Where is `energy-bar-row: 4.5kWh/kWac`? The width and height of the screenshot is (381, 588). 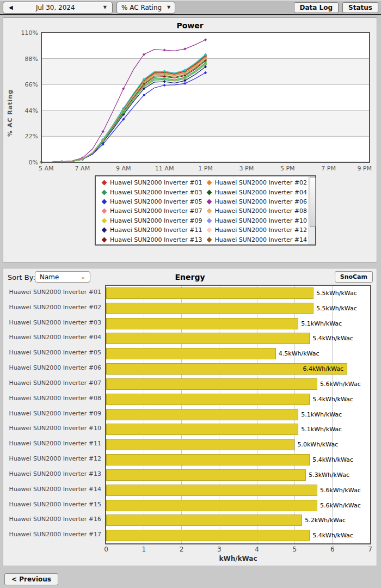
energy-bar-row: 4.5kWh/kWac is located at coordinates (238, 354).